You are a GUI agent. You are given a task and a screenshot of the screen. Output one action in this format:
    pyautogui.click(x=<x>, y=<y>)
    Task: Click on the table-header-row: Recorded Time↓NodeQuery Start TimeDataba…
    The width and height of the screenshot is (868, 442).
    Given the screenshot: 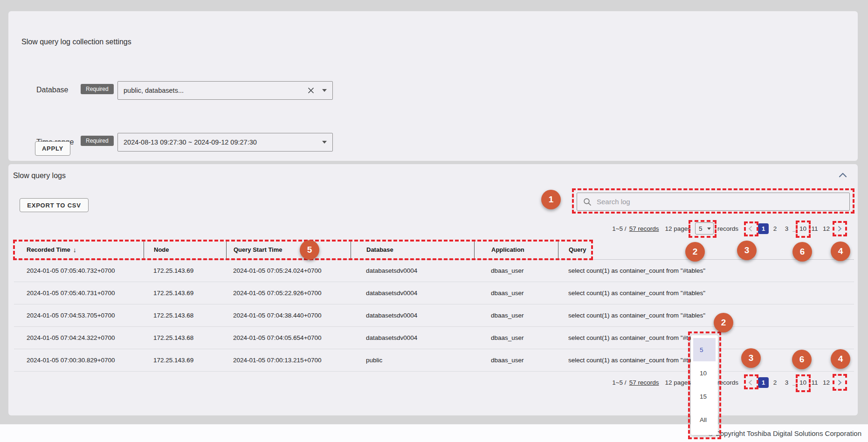 What is the action you would take?
    pyautogui.click(x=434, y=250)
    